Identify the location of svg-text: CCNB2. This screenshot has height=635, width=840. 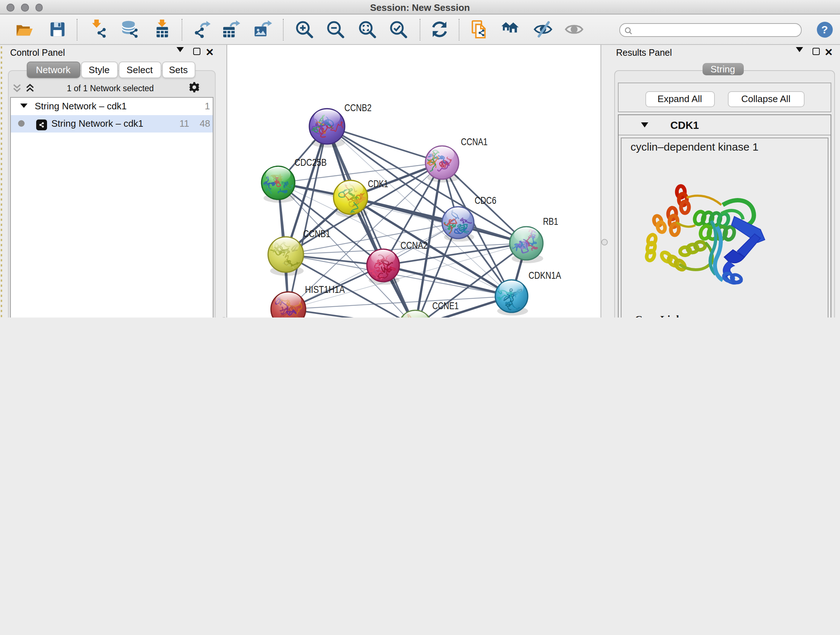
(358, 107).